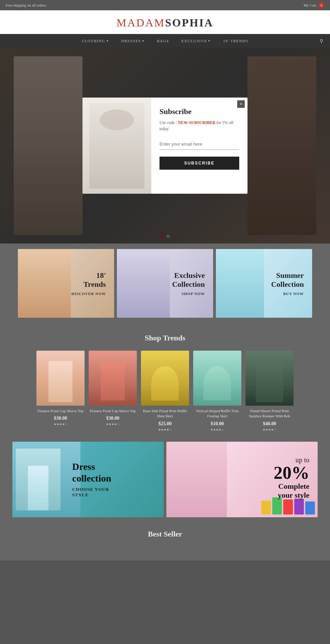 This screenshot has width=330, height=644. Describe the element at coordinates (113, 391) in the screenshot. I see `product-card-2: Flounce Front Cap Sleeve Top $30.00 ★★★★…` at that location.